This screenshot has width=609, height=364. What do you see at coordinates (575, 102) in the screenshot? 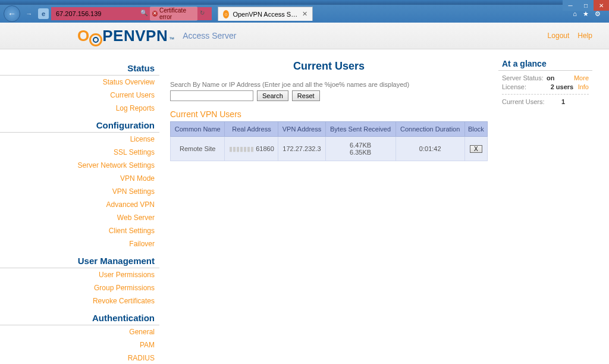
I see `current-users-value: 1` at bounding box center [575, 102].